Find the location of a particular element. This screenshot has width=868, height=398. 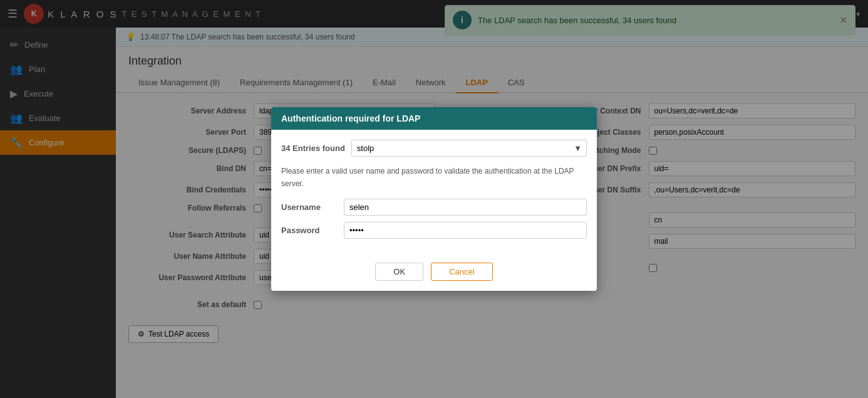

modal-footer: OK Cancel is located at coordinates (434, 273).